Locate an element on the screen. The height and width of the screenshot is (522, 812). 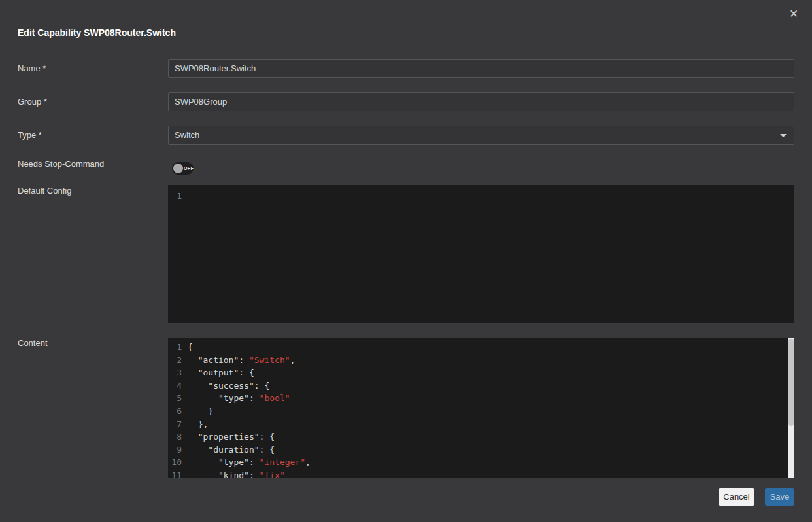
close-icon: ✕ is located at coordinates (794, 14).